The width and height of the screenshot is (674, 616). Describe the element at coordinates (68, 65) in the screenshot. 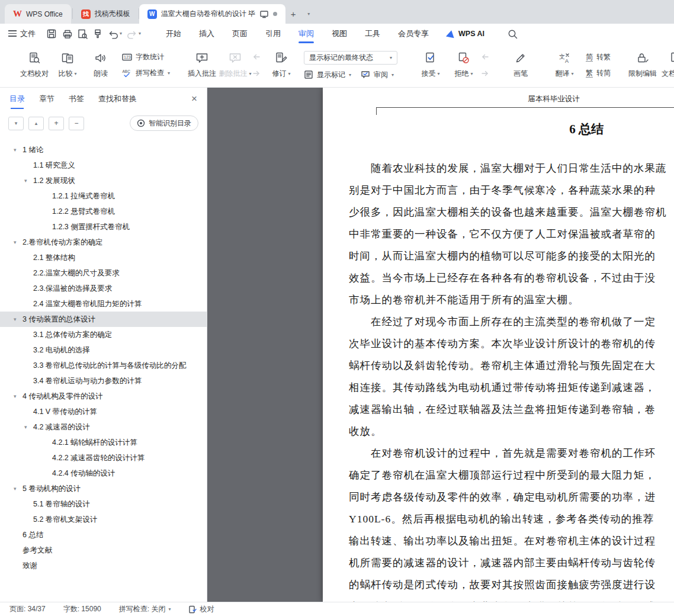

I see `compare-button: 比较▾` at that location.